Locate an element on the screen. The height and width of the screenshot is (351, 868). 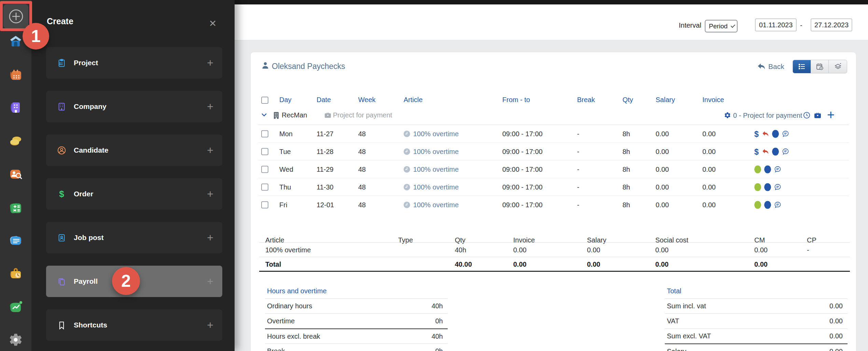
clock-icon is located at coordinates (807, 115).